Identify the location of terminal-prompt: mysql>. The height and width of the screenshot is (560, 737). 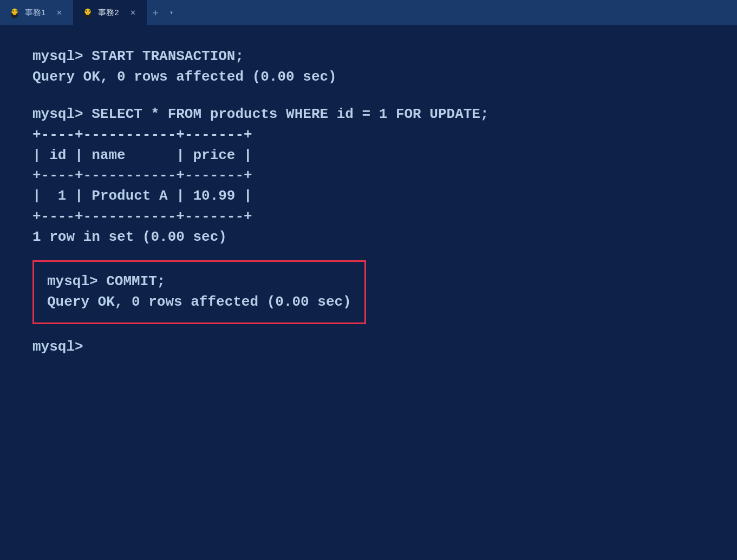
(368, 347).